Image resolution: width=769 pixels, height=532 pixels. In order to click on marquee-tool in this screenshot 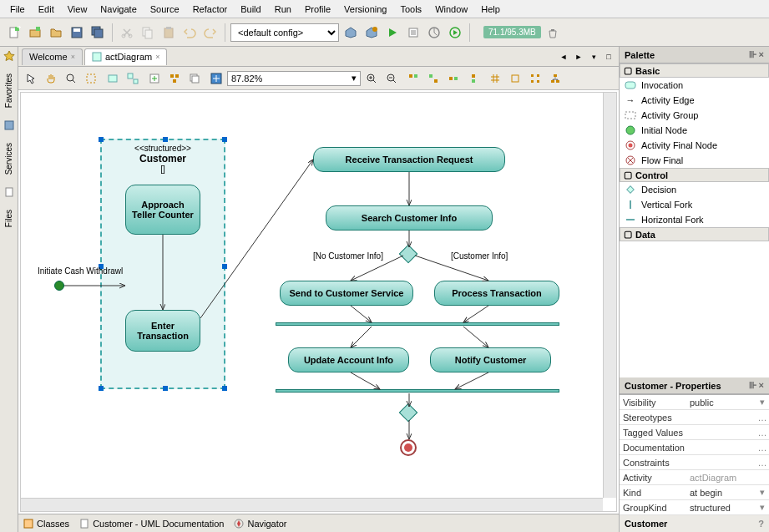, I will do `click(91, 79)`.